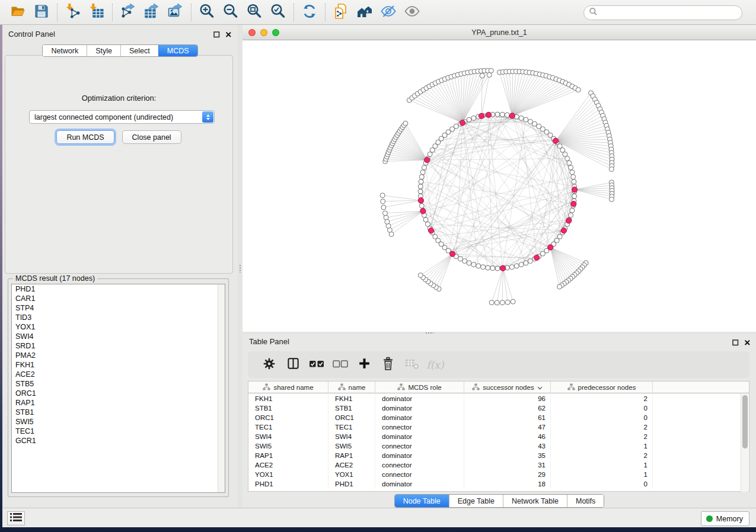 The height and width of the screenshot is (532, 756). I want to click on table-scrollbar-thumb, so click(745, 422).